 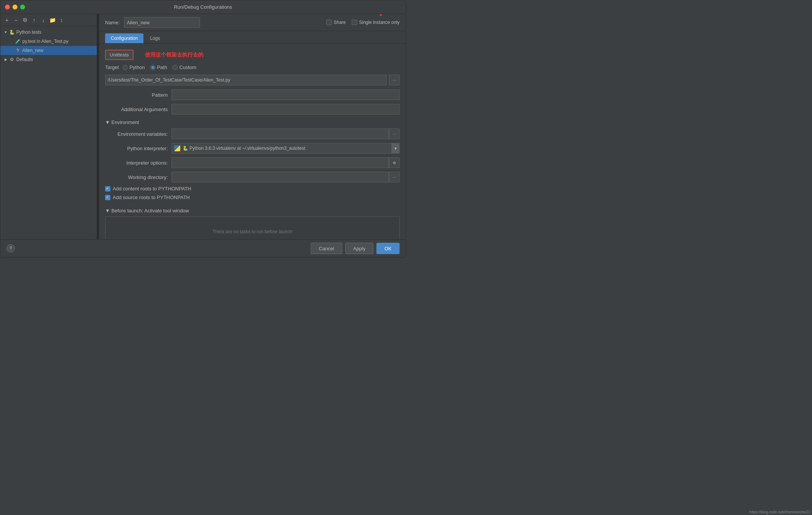 What do you see at coordinates (354, 22) in the screenshot?
I see `single-instance-checkbox` at bounding box center [354, 22].